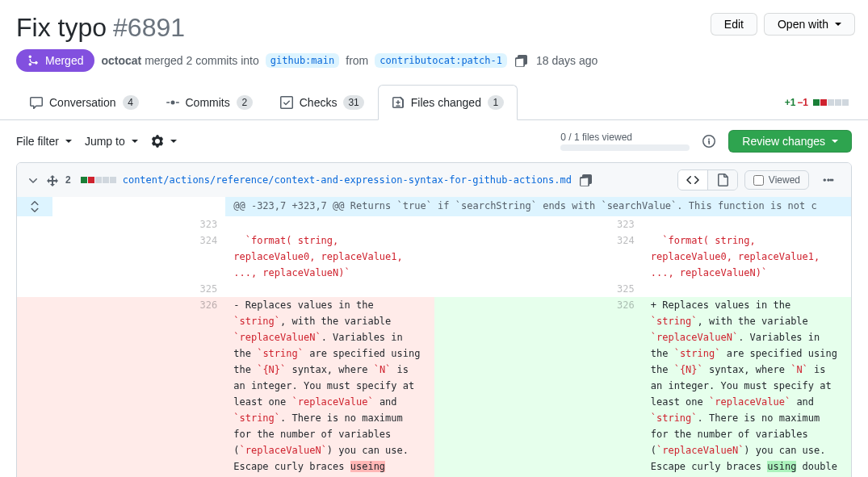  What do you see at coordinates (446, 103) in the screenshot?
I see `tab-files-label: Files changed` at bounding box center [446, 103].